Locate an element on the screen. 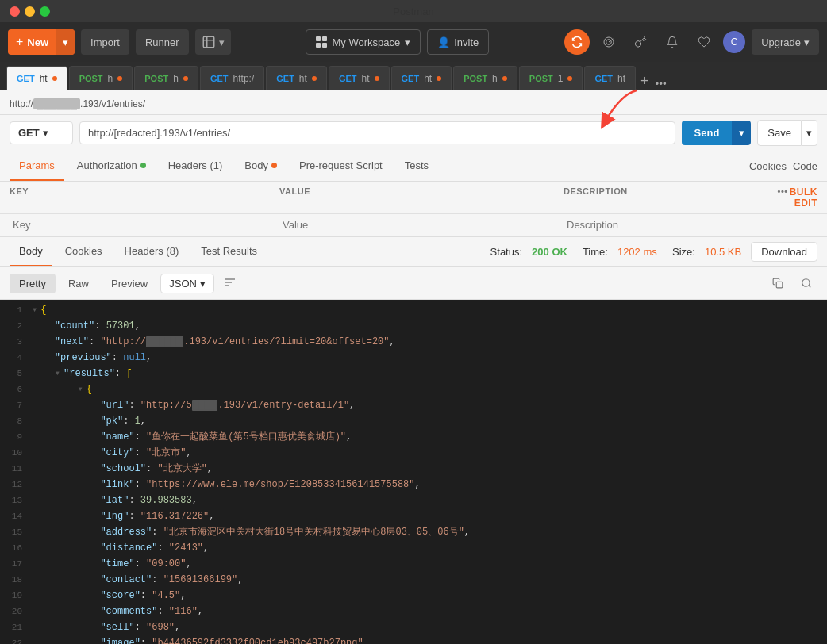  tab-pre-request: Pre-request Script is located at coordinates (341, 167).